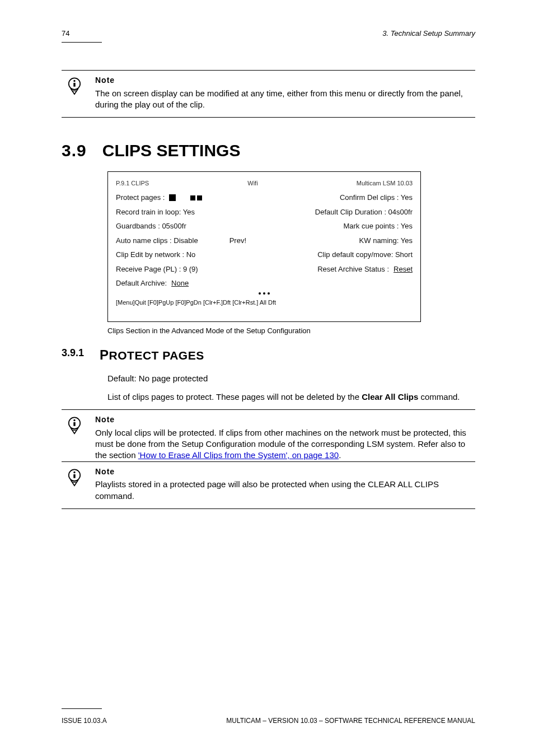 Image resolution: width=534 pixels, height=756 pixels. What do you see at coordinates (74, 151) in the screenshot?
I see `heading-number: 3.9` at bounding box center [74, 151].